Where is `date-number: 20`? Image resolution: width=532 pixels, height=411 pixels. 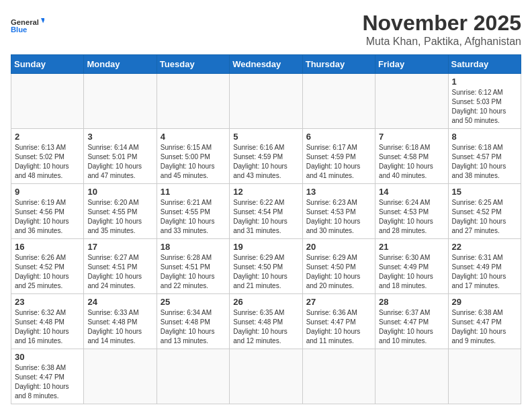
date-number: 20 is located at coordinates (339, 247).